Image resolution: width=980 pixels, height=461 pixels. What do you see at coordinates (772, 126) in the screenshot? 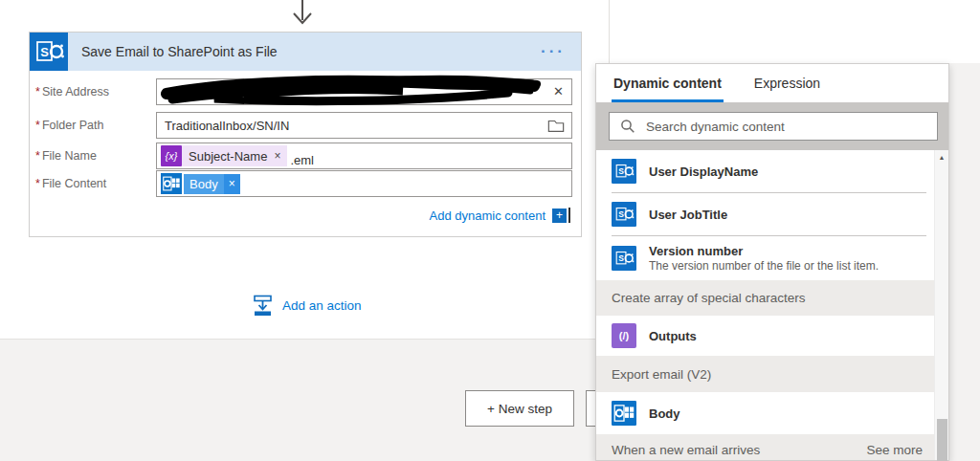
I see `search-area` at bounding box center [772, 126].